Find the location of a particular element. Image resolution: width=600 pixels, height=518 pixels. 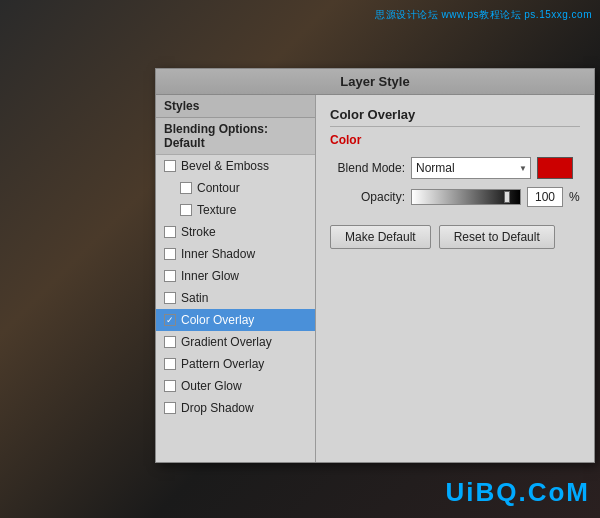

inner-glow-label: Inner Glow is located at coordinates (210, 276).